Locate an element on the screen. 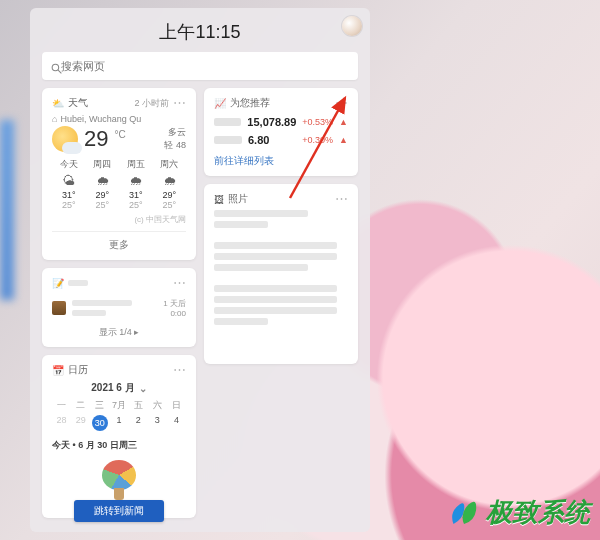 The width and height of the screenshot is (600, 540). chevron-down-icon: ⌄ is located at coordinates (143, 388).